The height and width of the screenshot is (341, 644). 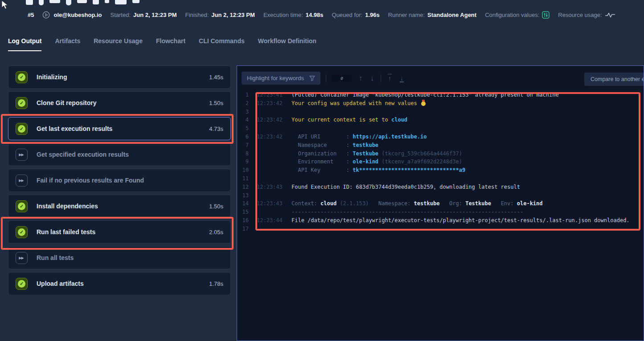 What do you see at coordinates (119, 77) in the screenshot?
I see `step-initializing: ✓Initializing1.45s` at bounding box center [119, 77].